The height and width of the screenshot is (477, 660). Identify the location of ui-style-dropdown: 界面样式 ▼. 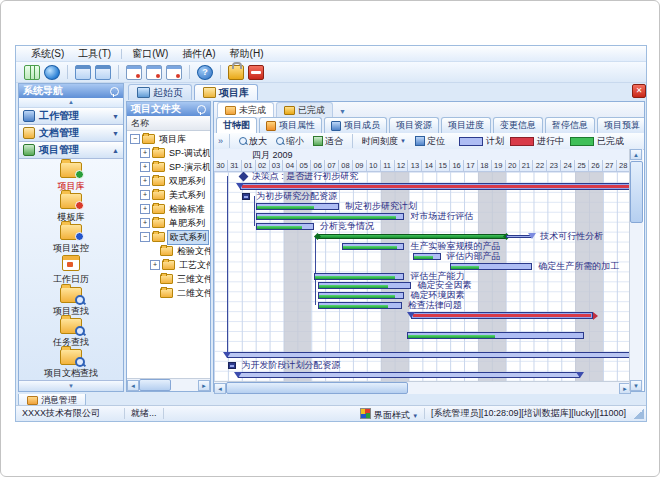
(390, 414).